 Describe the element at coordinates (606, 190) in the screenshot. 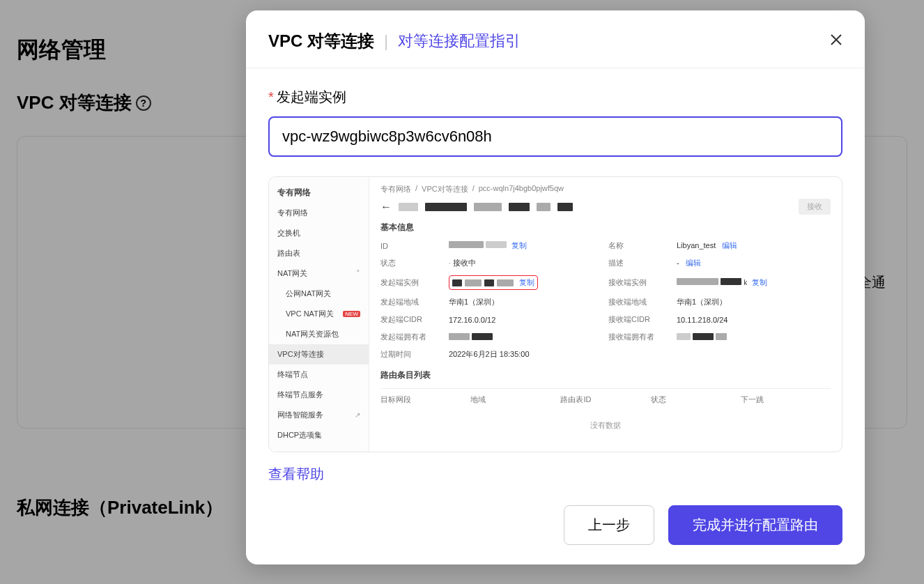

I see `breadcrumb: 专有网络/ VPC对等连接/ pcc-wqln7j4bgb0pjwf5qw` at that location.